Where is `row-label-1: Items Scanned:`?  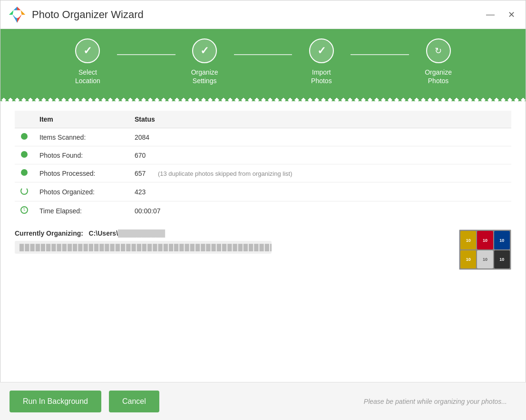 row-label-1: Items Scanned: is located at coordinates (81, 137).